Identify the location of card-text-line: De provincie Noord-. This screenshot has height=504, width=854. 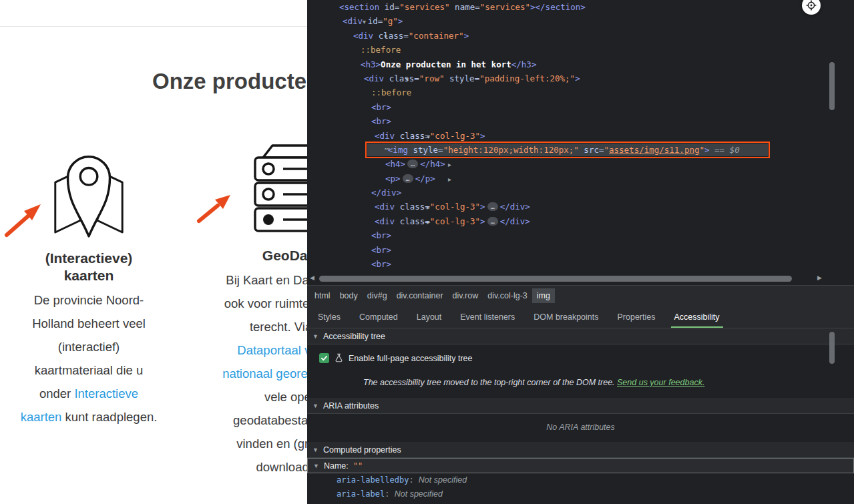
(89, 300).